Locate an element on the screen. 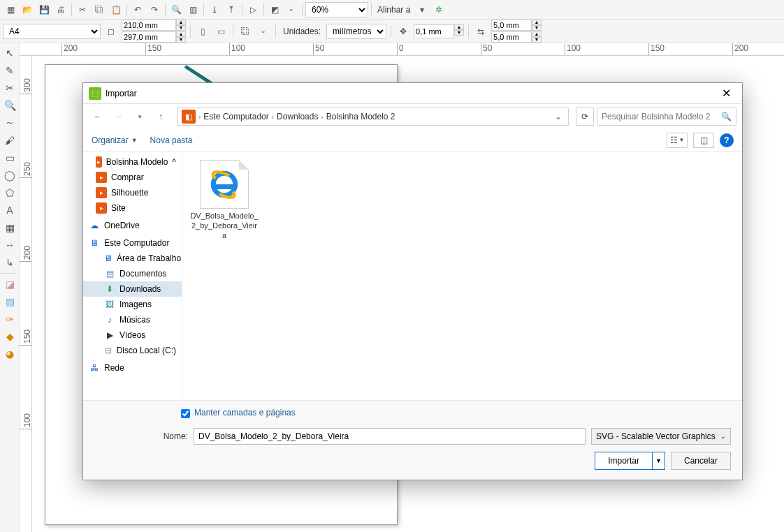  dup-y-input: 5,0 mm is located at coordinates (511, 37).